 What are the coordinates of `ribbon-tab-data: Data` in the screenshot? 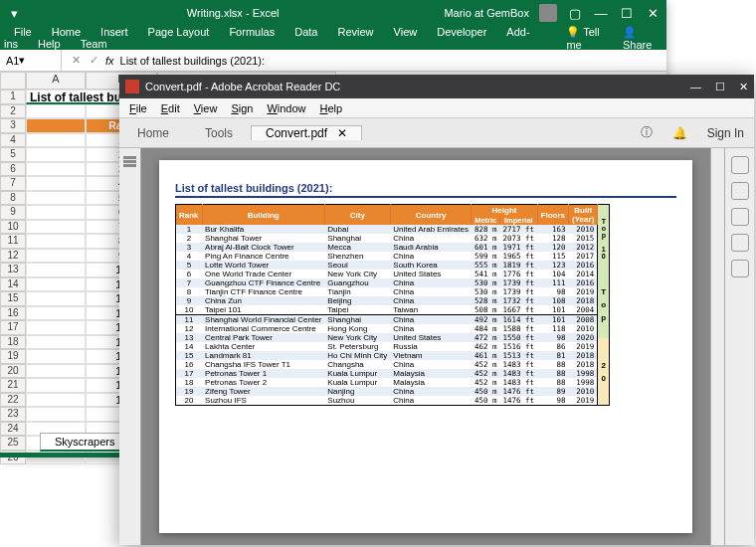 It's located at (306, 32).